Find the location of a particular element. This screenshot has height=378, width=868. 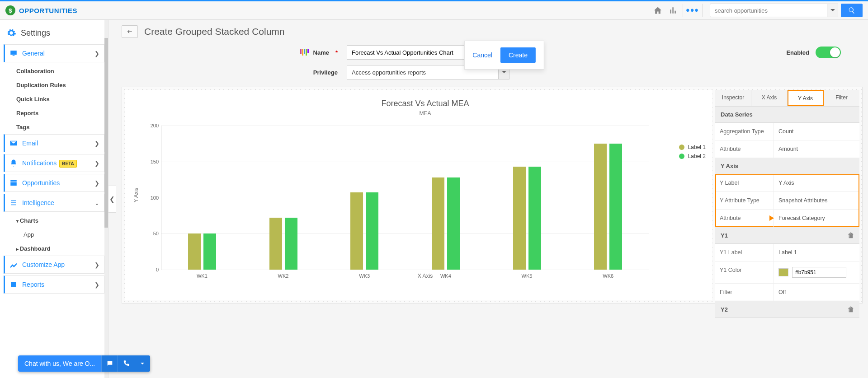

chat-collapse-icon is located at coordinates (142, 364).